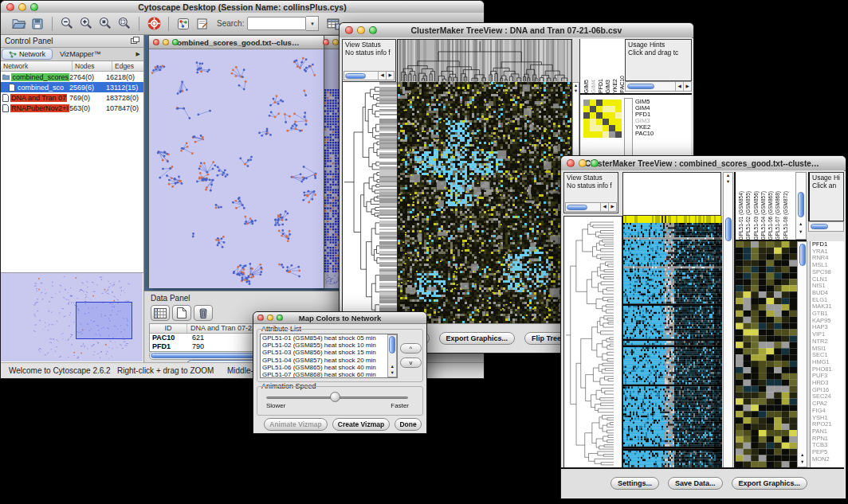 Image resolution: width=848 pixels, height=504 pixels. Describe the element at coordinates (312, 24) in the screenshot. I see `search-dropdown-button: ▼` at that location.